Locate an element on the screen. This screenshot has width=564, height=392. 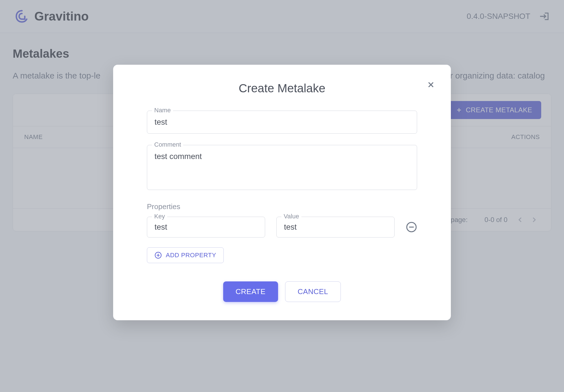
key-field-group: Key is located at coordinates (206, 227).